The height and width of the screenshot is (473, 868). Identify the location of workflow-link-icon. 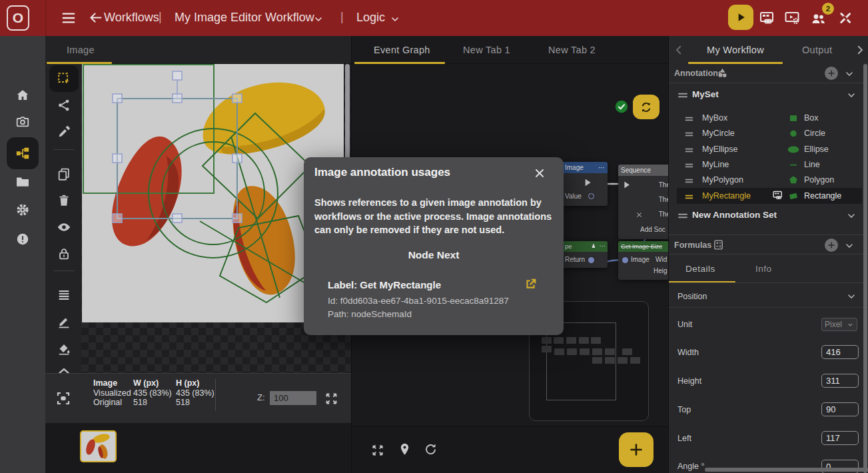
(767, 18).